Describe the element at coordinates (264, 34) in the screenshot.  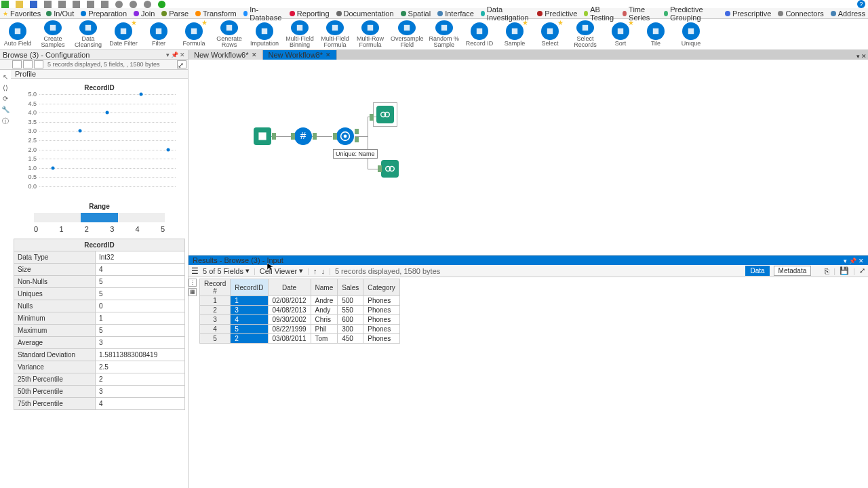
I see `tool-imputation: Imputation` at that location.